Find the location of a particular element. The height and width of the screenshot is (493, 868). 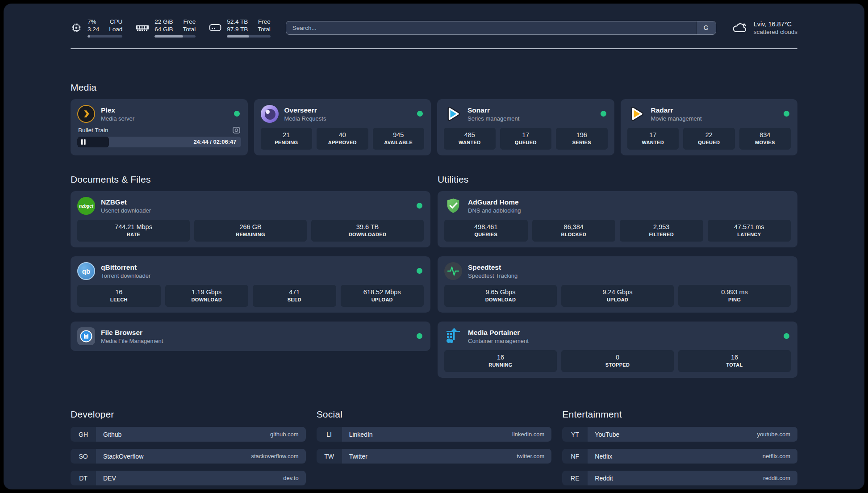

app-subtitle: Media server is located at coordinates (118, 119).